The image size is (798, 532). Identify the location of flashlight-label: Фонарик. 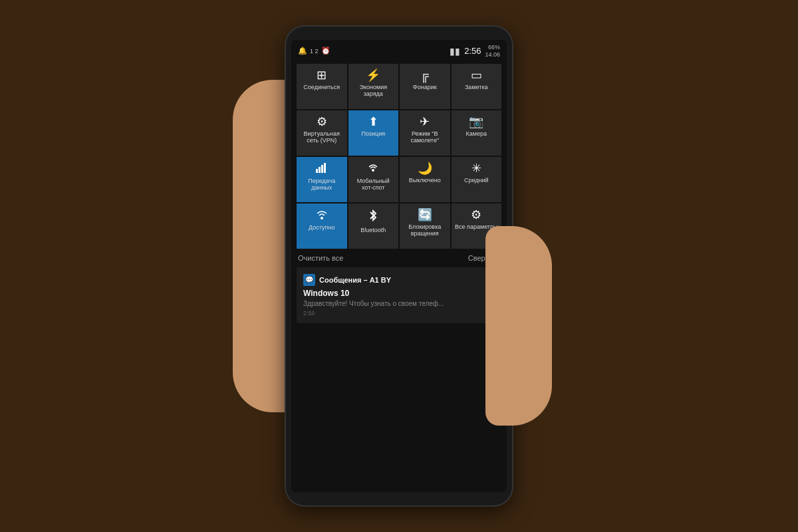
(425, 88).